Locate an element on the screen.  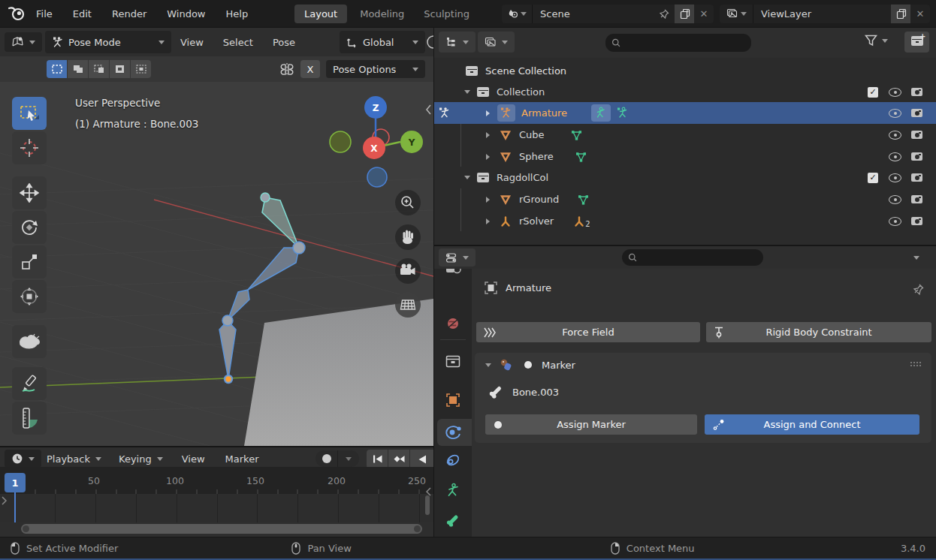
tool-measure is located at coordinates (29, 418).